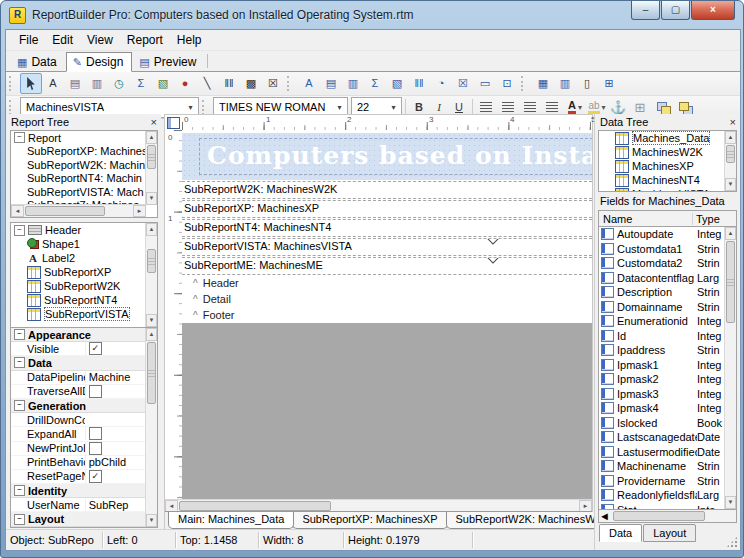 The height and width of the screenshot is (558, 744). What do you see at coordinates (84, 528) in the screenshot?
I see `property-row: − Height 0.1979` at bounding box center [84, 528].